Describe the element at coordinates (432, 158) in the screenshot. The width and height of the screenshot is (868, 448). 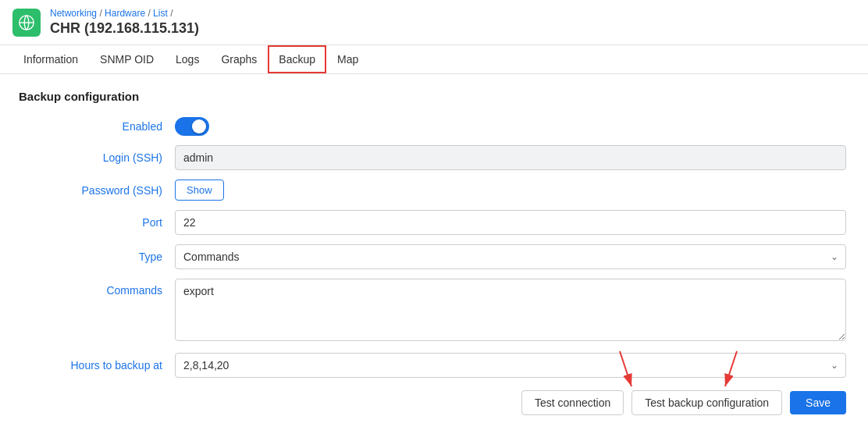
I see `form-row-login: Login (SSH)` at that location.